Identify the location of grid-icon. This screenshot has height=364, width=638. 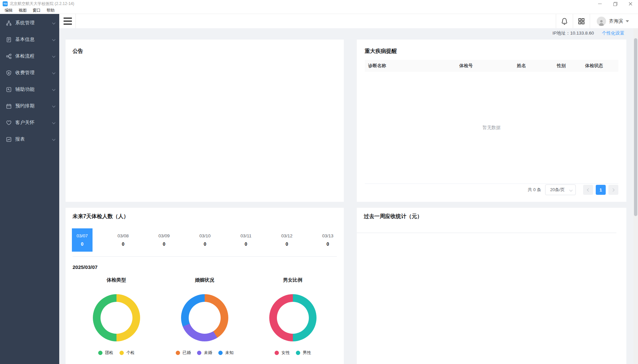
(581, 21).